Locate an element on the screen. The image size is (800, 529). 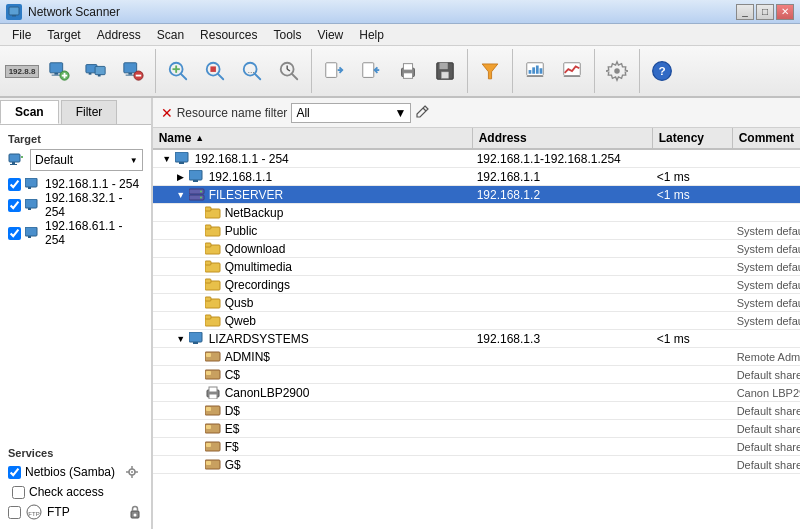
row-icon-server is located at coordinates (197, 195).